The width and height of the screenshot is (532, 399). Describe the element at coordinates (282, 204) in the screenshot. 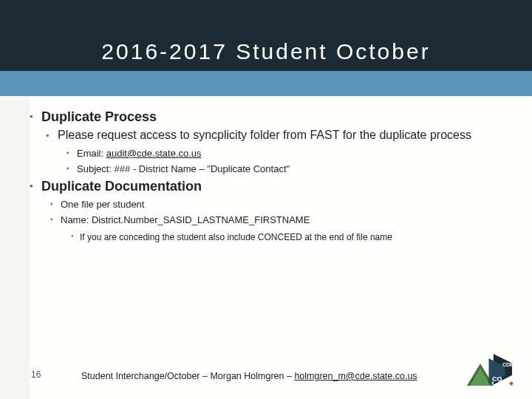

I see `sub-bullet-one-file: One file per student` at that location.